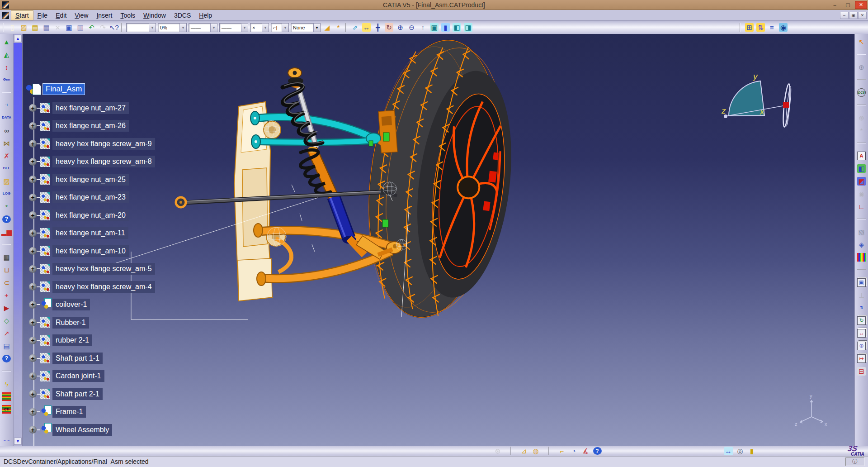 This screenshot has height=467, width=868. Describe the element at coordinates (862, 181) in the screenshot. I see `two-color-cube-icon: ◩` at that location.